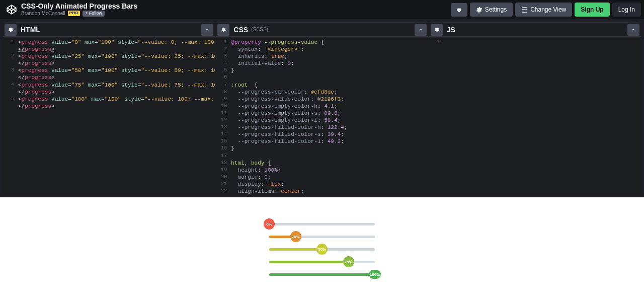 This screenshot has width=644, height=301. What do you see at coordinates (459, 10) in the screenshot?
I see `heart-icon` at bounding box center [459, 10].